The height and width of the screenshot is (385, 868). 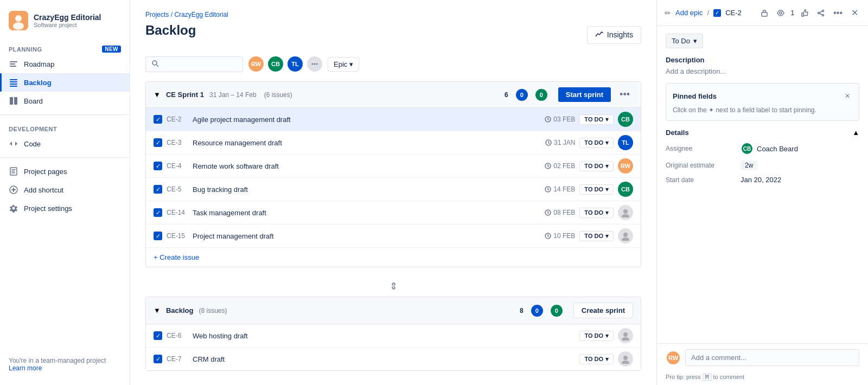 What do you see at coordinates (625, 94) in the screenshot?
I see `sprint-more-button: •••` at bounding box center [625, 94].